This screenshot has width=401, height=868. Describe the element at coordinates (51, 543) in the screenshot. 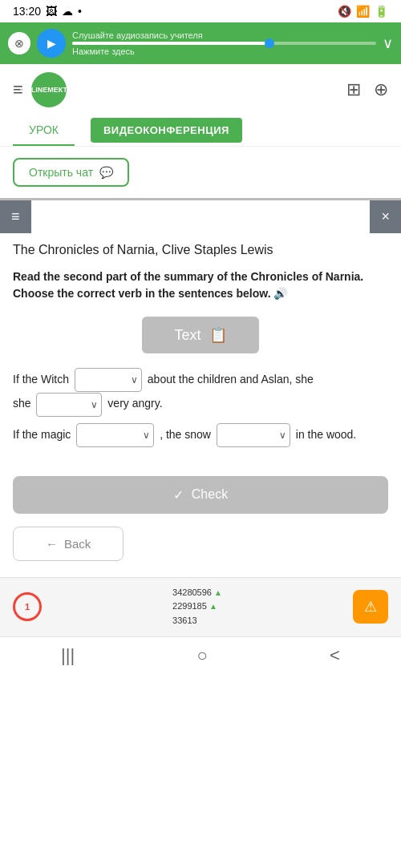

I see `back-icon: ←` at that location.